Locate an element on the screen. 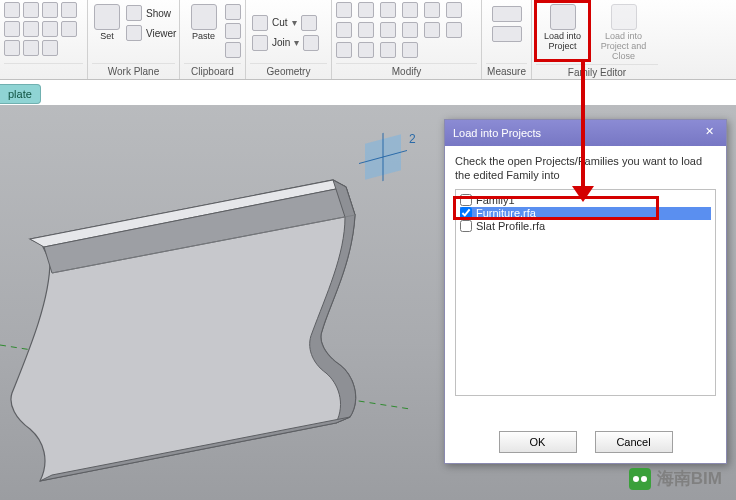  ribbon-group-measure: Measure is located at coordinates (507, 40).